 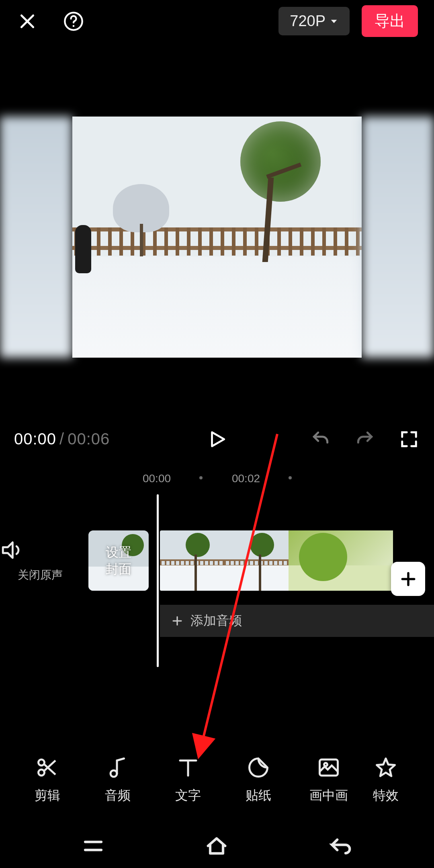 What do you see at coordinates (258, 796) in the screenshot?
I see `tool-label: 贴纸` at bounding box center [258, 796].